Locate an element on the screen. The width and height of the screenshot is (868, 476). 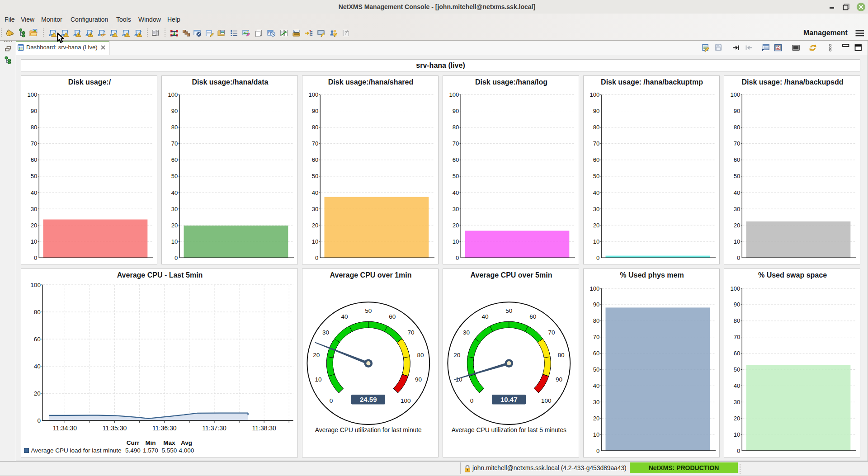
svg-text: 11:38:30 is located at coordinates (264, 428).